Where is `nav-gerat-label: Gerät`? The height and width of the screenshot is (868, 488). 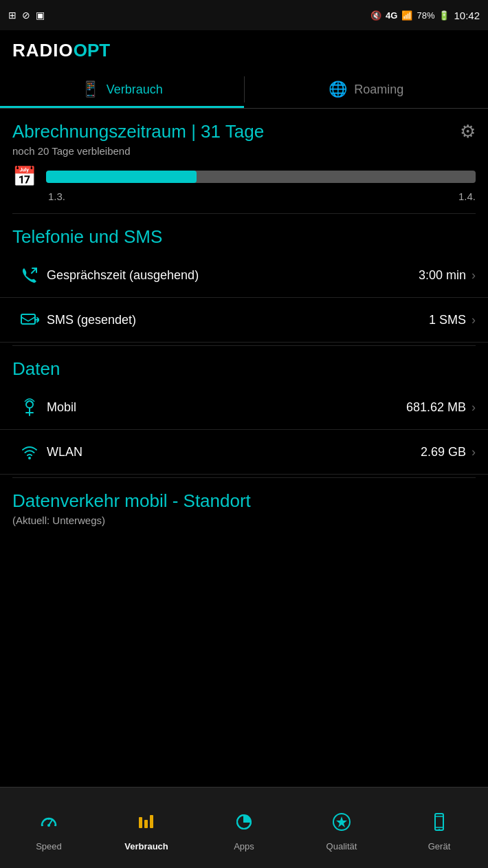 nav-gerat-label: Gerät is located at coordinates (440, 846).